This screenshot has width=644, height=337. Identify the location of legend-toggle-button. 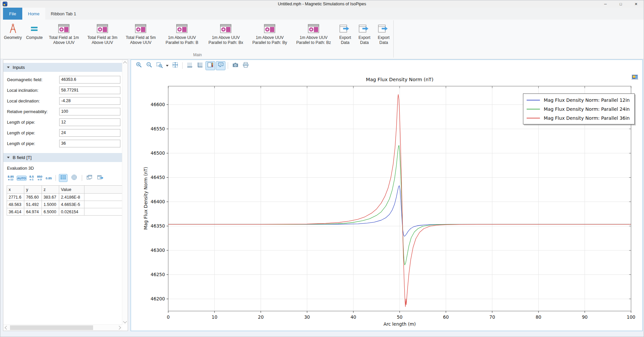
(210, 66).